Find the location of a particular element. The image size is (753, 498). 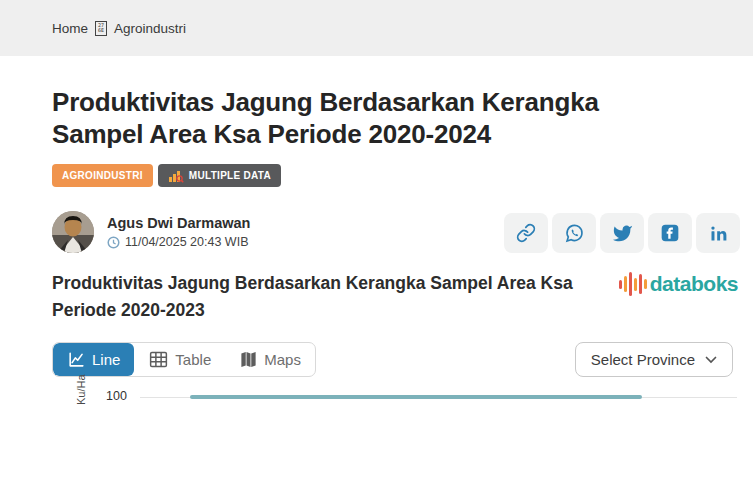

publish-date: 11/04/2025 20:43 WIB is located at coordinates (186, 242).